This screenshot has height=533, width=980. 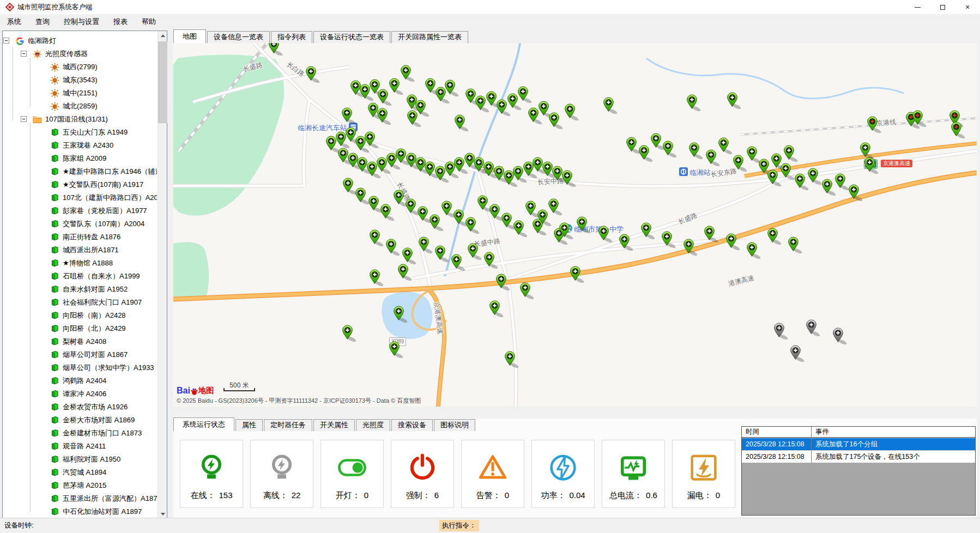 What do you see at coordinates (78, 342) in the screenshot?
I see `tree-device-item: 梨树巷 A2408` at bounding box center [78, 342].